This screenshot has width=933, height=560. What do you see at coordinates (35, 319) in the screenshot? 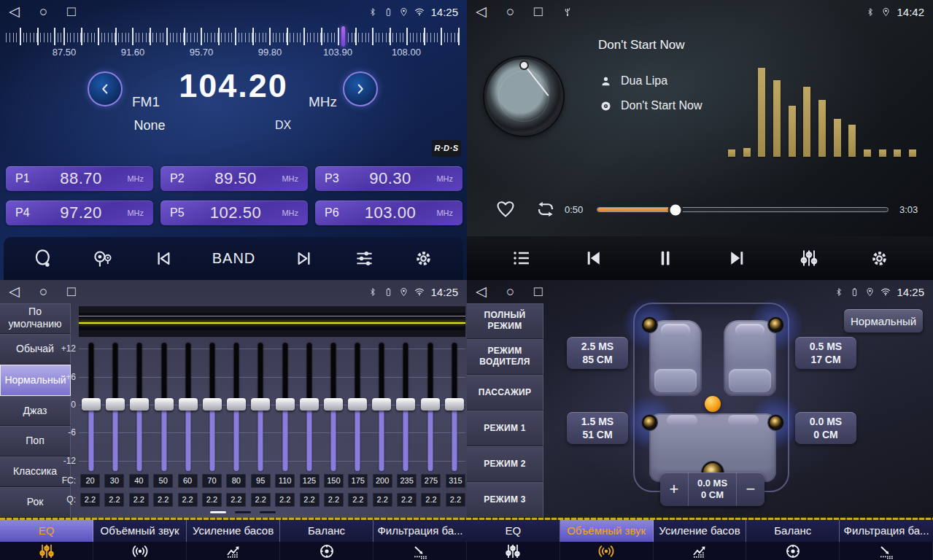
I see `eq-preset-item: По умолчанию` at bounding box center [35, 319].